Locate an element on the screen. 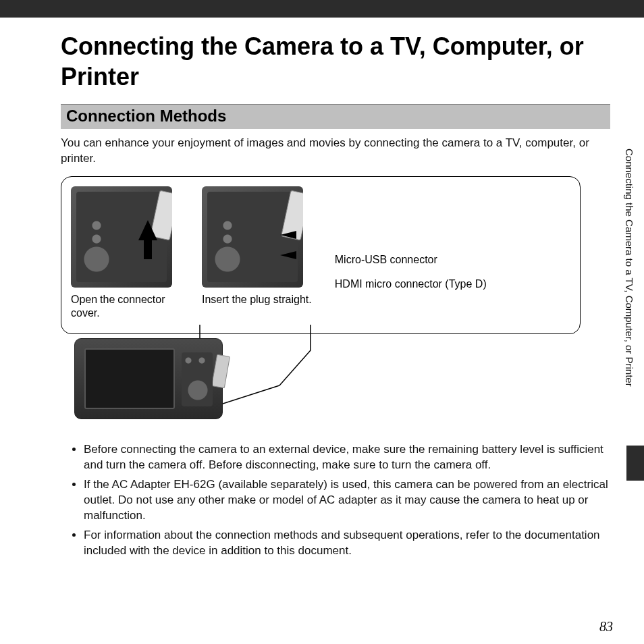 This screenshot has height=644, width=644. label-hdmi-micro: HDMI micro connector (Type D) is located at coordinates (410, 284).